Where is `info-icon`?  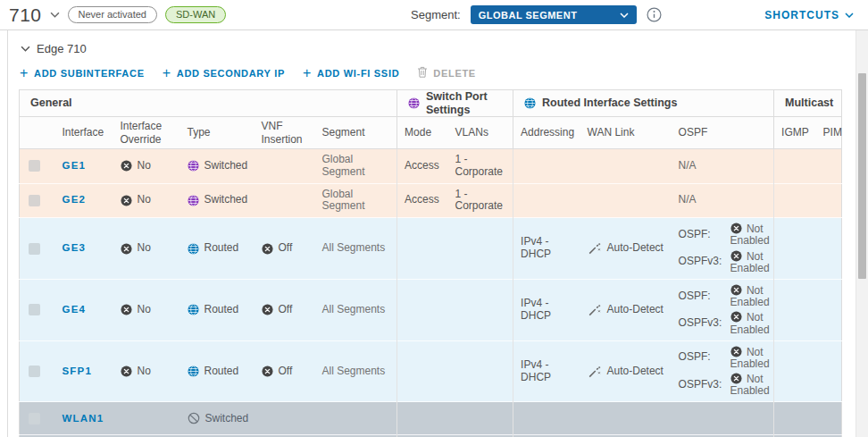 info-icon is located at coordinates (654, 14).